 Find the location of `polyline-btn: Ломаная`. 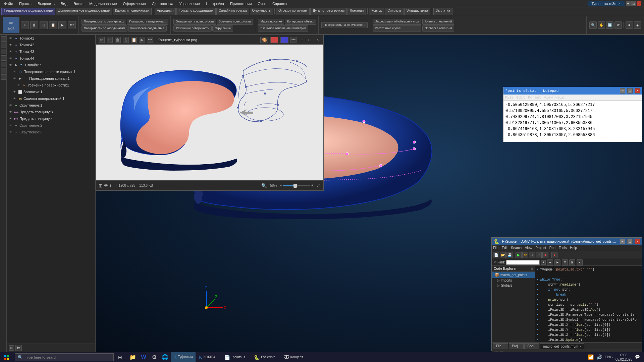

polyline-btn: Ломаная is located at coordinates (357, 11).